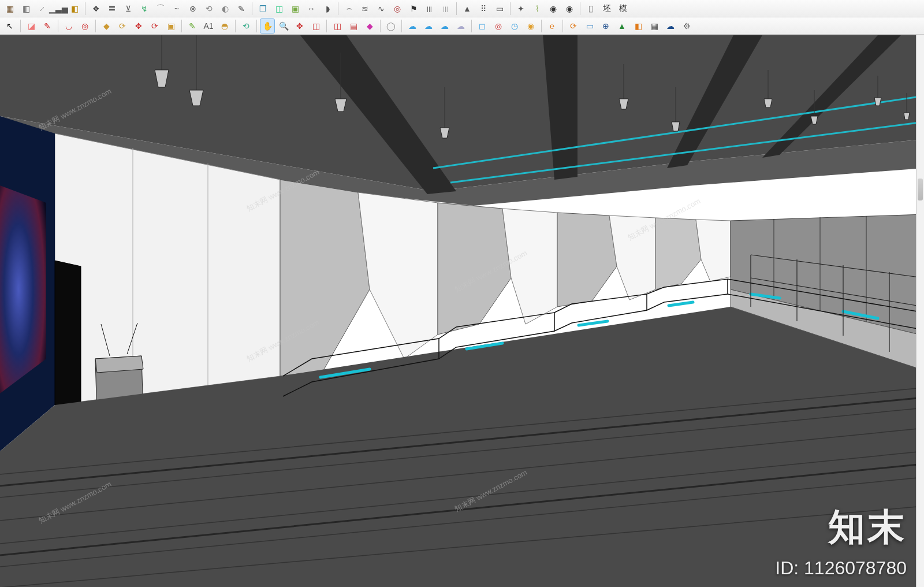 The width and height of the screenshot is (924, 587). I want to click on spiral-icon: ◎, so click(397, 9).